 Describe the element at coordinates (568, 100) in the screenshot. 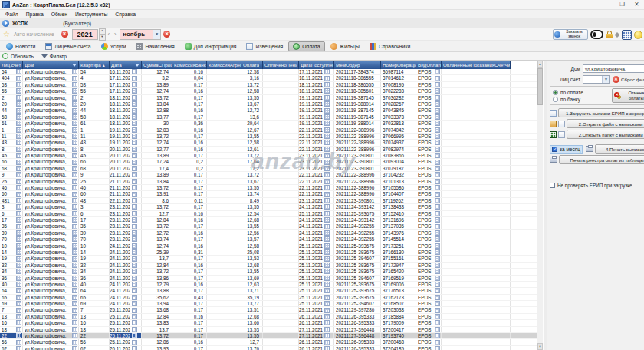

I see `radio-by-bank: по банку` at that location.